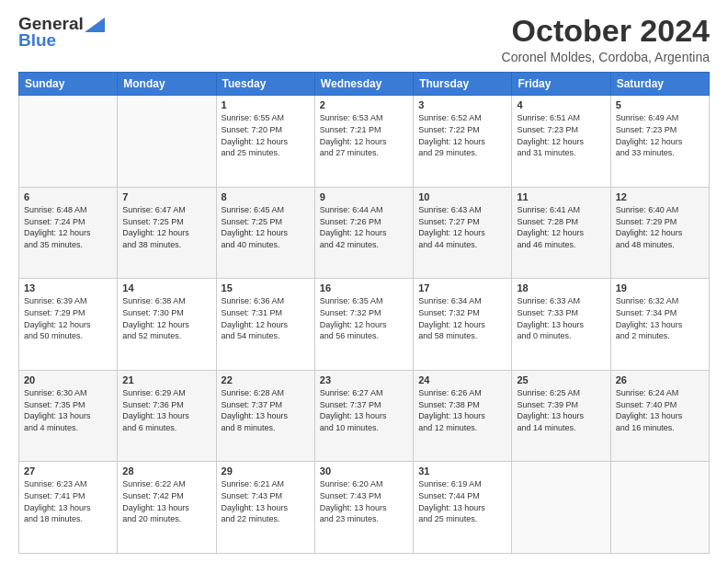 The image size is (728, 563). Describe the element at coordinates (166, 410) in the screenshot. I see `day-info: Sunrise: 6:29 AM Sunset: 7:36 PM Dayligh…` at that location.